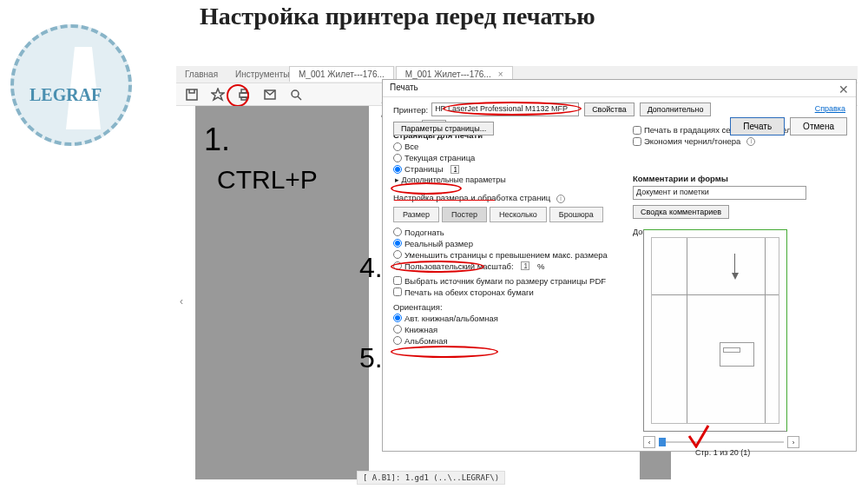  I want to click on dialog-title: Печать, so click(404, 87).